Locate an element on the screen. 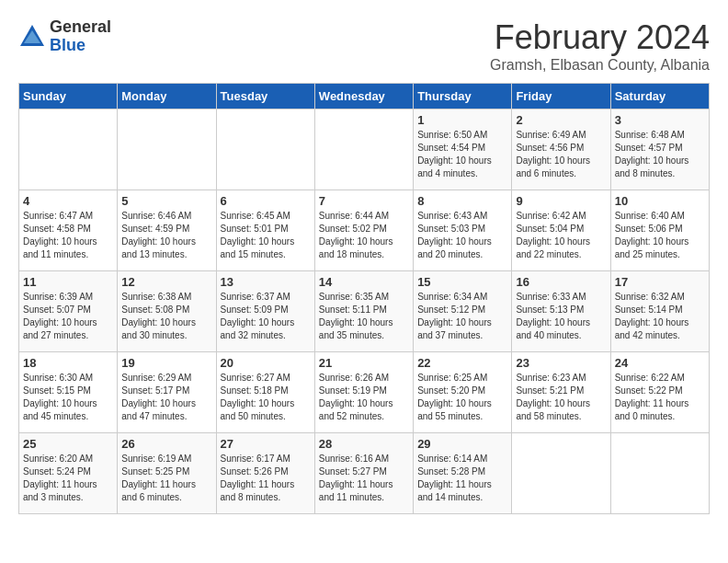  day-info: Sunrise: 6:26 AM Sunset: 5:19 PM Dayligh… is located at coordinates (364, 397).